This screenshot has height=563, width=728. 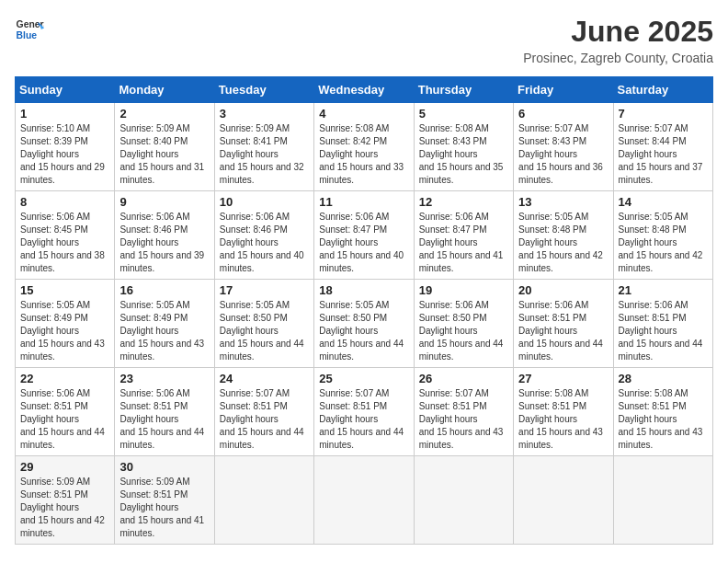 I want to click on day-number: 28, so click(x=664, y=379).